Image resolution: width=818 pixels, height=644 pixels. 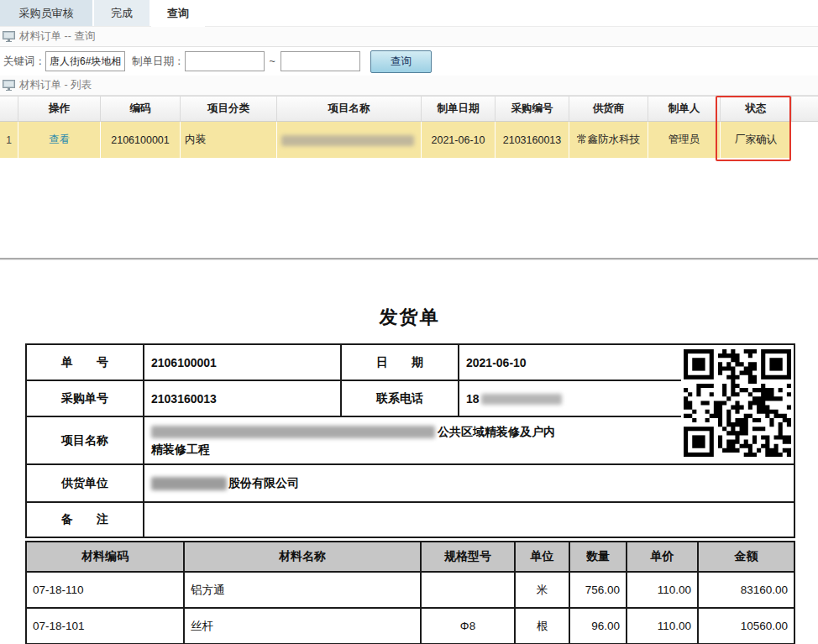 What do you see at coordinates (756, 139) in the screenshot?
I see `status-cell: 厂家确认` at bounding box center [756, 139].